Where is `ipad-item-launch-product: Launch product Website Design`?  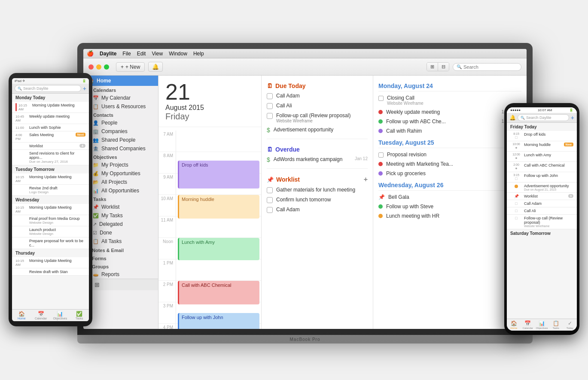 ipad-item-launch-product: Launch product Website Design is located at coordinates (51, 232).